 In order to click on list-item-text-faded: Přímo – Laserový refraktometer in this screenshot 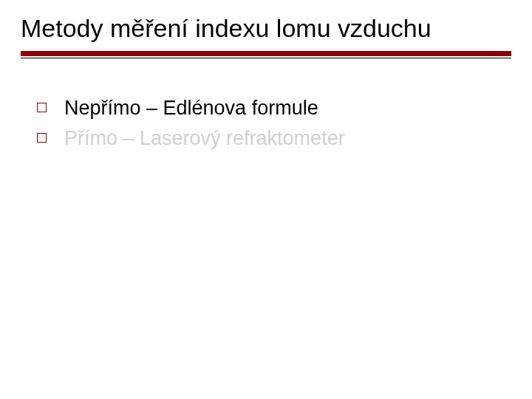, I will do `click(205, 139)`.